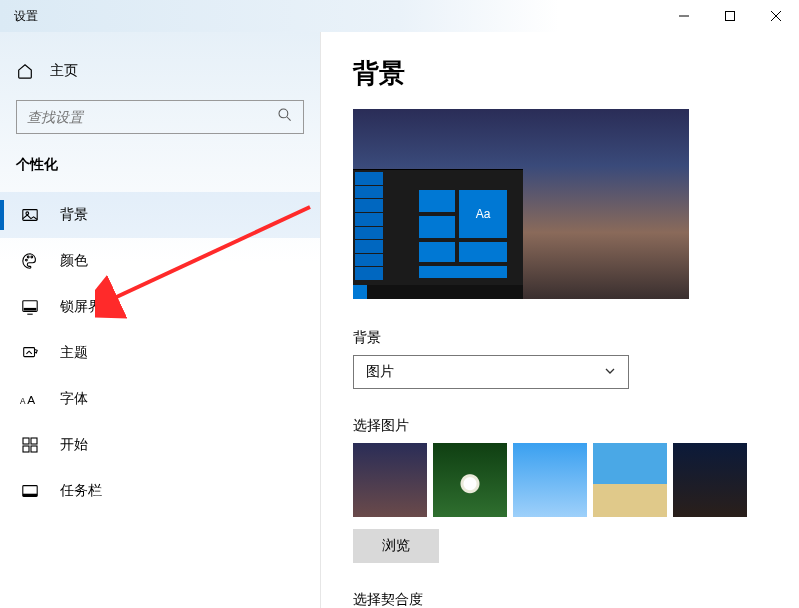  I want to click on sidebar-item-label: 主题, so click(74, 353).